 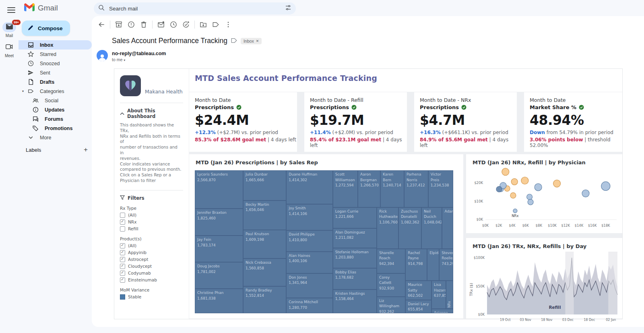 I want to click on snooze-icon, so click(x=173, y=25).